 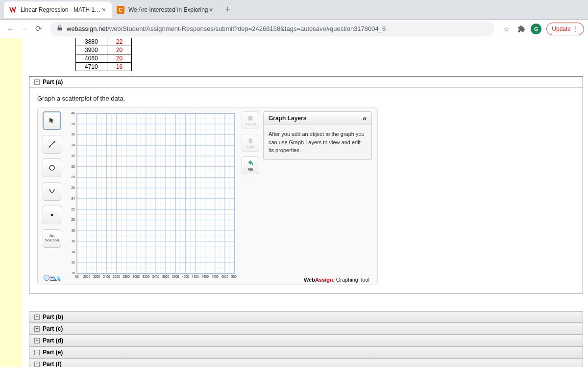 I want to click on no-solution-tool: No Solution, so click(x=52, y=238).